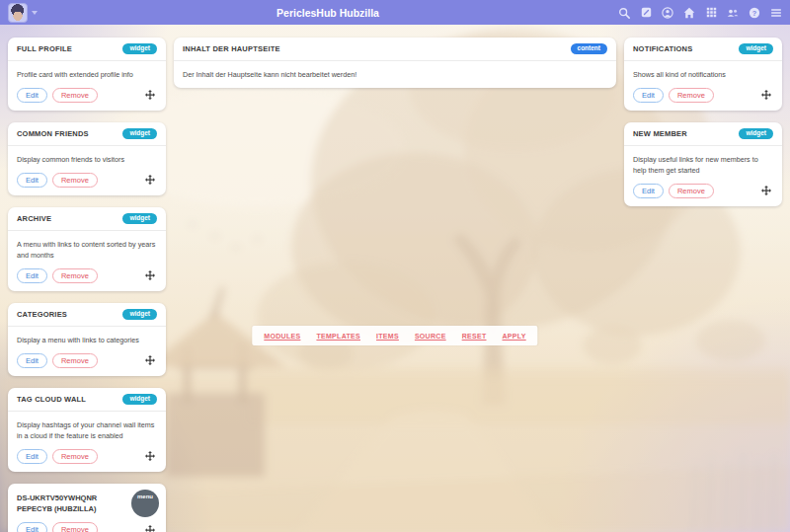 This screenshot has height=532, width=790. Describe the element at coordinates (395, 75) in the screenshot. I see `content-body-text: Der Inhalt der Hauptseite kann nicht bea…` at that location.